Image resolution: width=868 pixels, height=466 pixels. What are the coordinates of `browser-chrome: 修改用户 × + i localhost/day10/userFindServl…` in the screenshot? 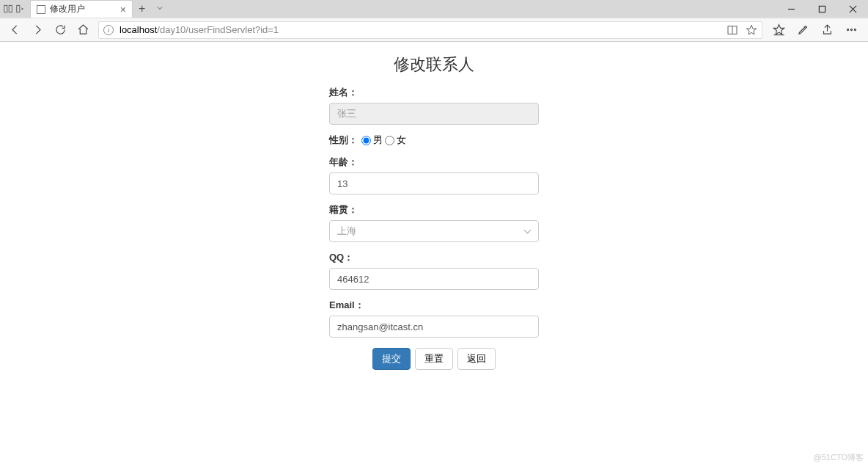 It's located at (434, 21).